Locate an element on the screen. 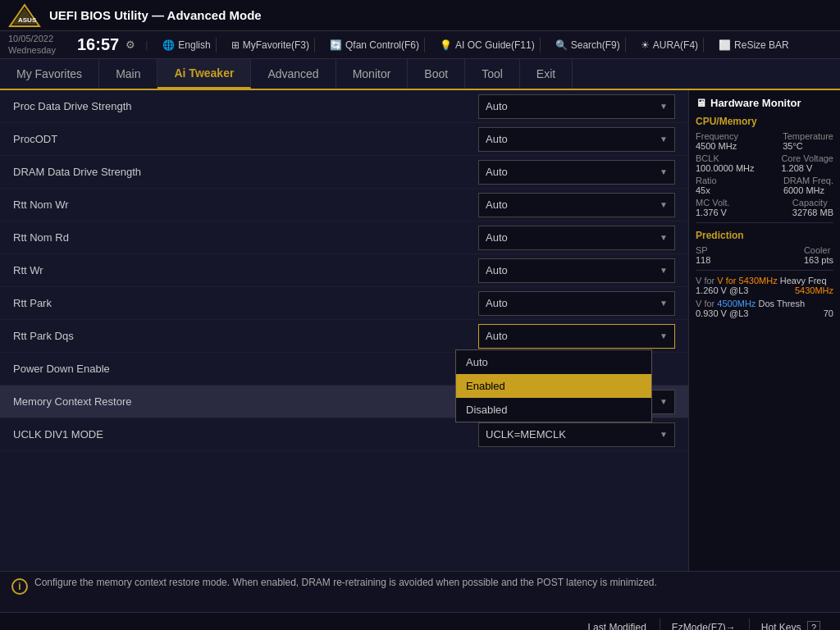 The width and height of the screenshot is (840, 630). sp-value: 118 is located at coordinates (703, 260).